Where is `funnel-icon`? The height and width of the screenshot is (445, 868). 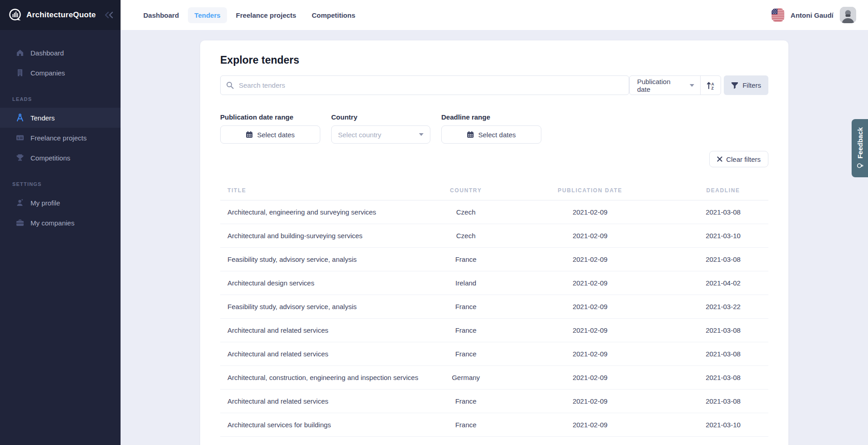 funnel-icon is located at coordinates (735, 85).